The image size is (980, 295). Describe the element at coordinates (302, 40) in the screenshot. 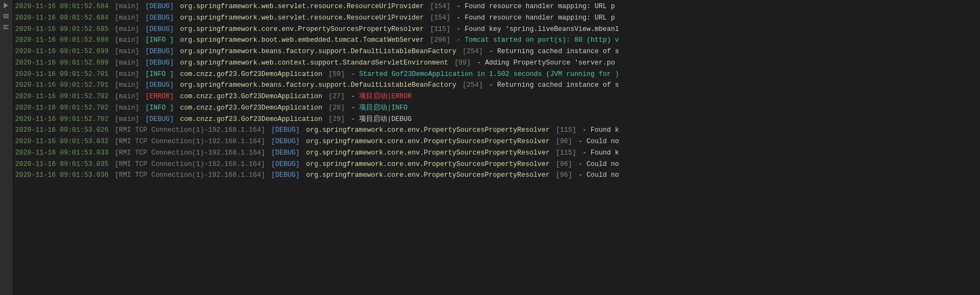

I see `log-logger: org.springframework.boot.web.embedded.to…` at that location.